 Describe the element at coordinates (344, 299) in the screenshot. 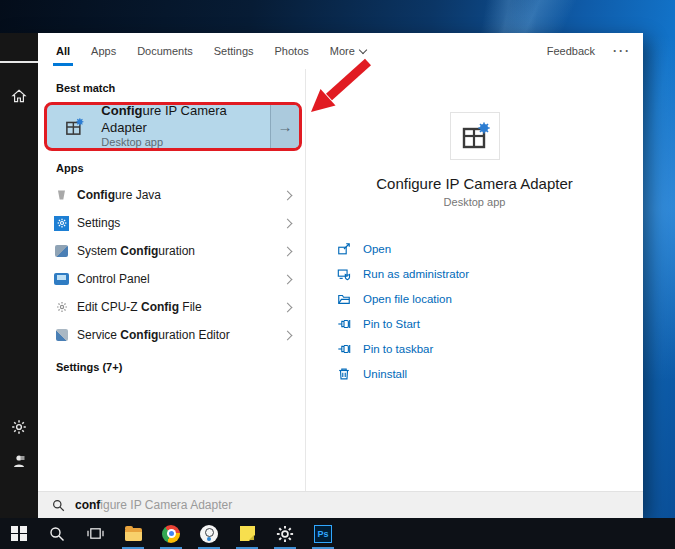

I see `open-file-location-icon` at that location.